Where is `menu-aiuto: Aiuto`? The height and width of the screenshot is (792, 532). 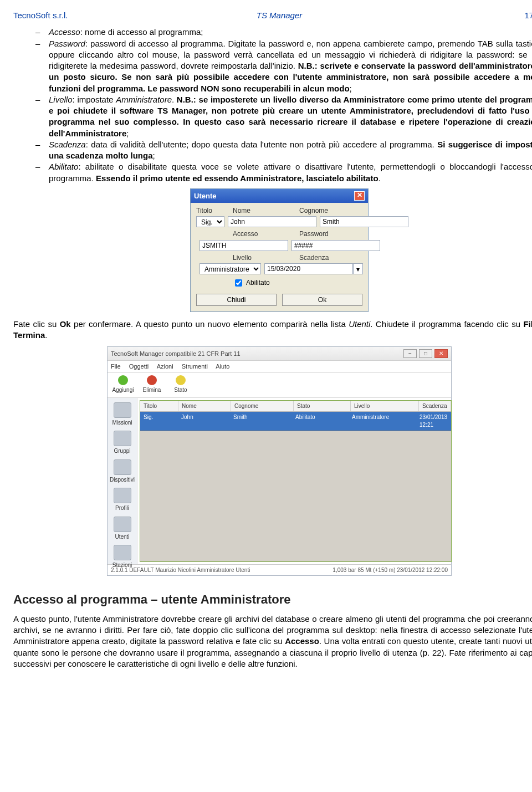 menu-aiuto: Aiuto is located at coordinates (223, 366).